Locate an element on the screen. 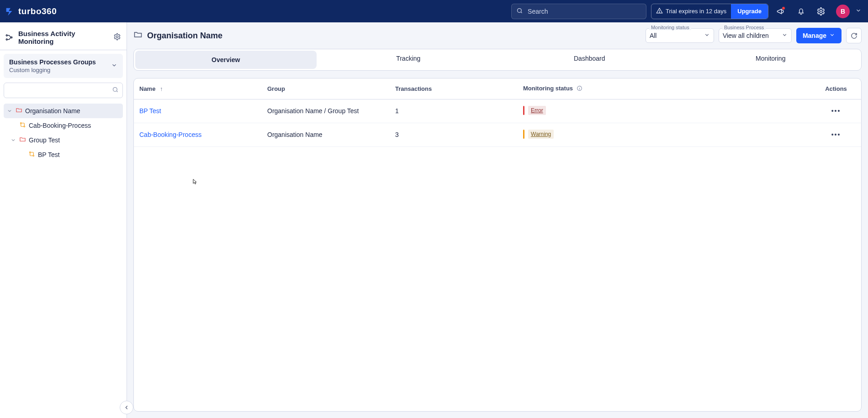 This screenshot has width=868, height=418. warning-icon is located at coordinates (660, 11).